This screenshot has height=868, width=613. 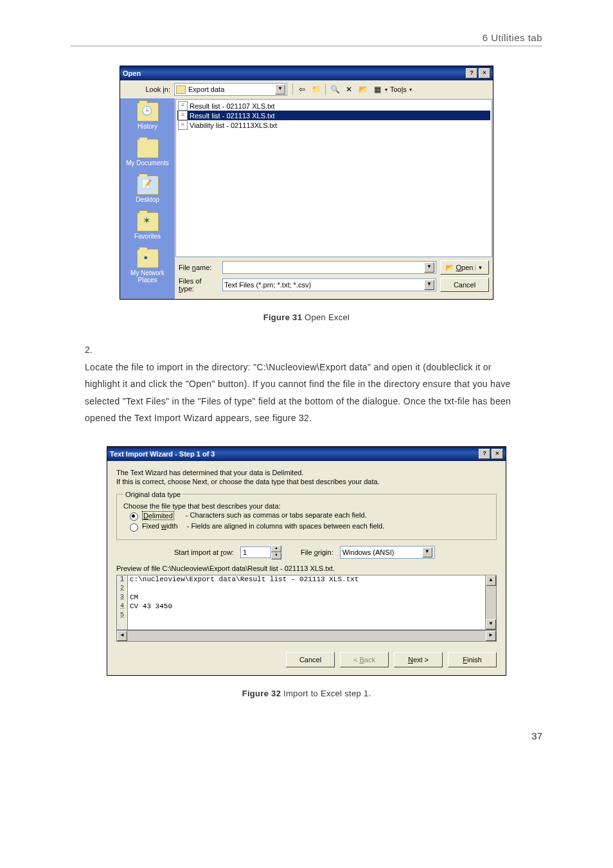 I want to click on file-row: ≡ Result list - 021107 XLS.txt, so click(x=334, y=105).